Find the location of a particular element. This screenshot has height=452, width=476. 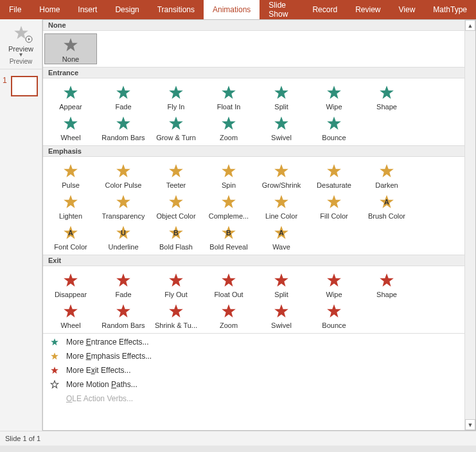

more-entrance: More Entrance Effects... is located at coordinates (254, 342).